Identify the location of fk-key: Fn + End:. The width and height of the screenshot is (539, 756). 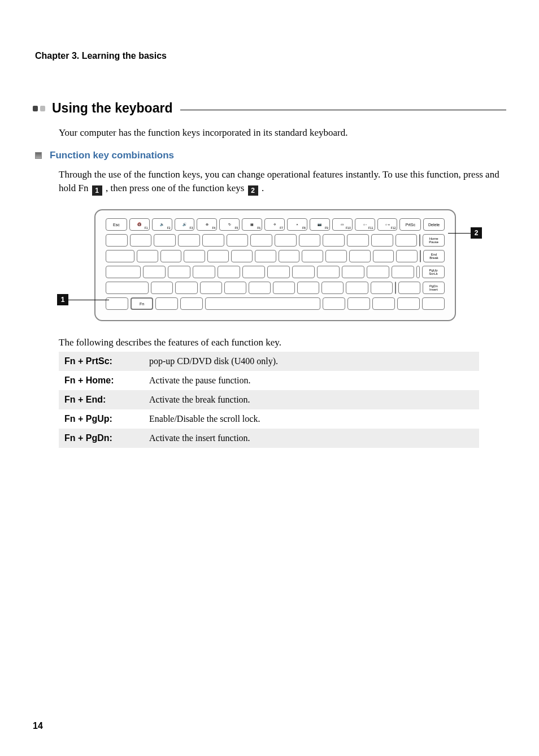
(101, 400).